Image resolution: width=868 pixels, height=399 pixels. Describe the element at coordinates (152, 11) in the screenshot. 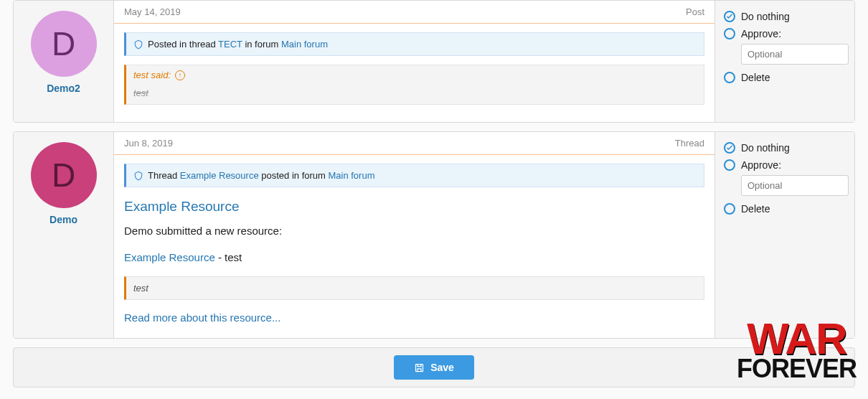

I see `item-date: May 14, 2019` at that location.